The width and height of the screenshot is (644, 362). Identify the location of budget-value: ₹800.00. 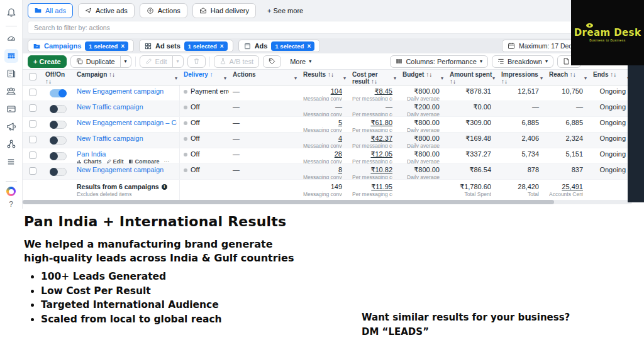
(421, 91).